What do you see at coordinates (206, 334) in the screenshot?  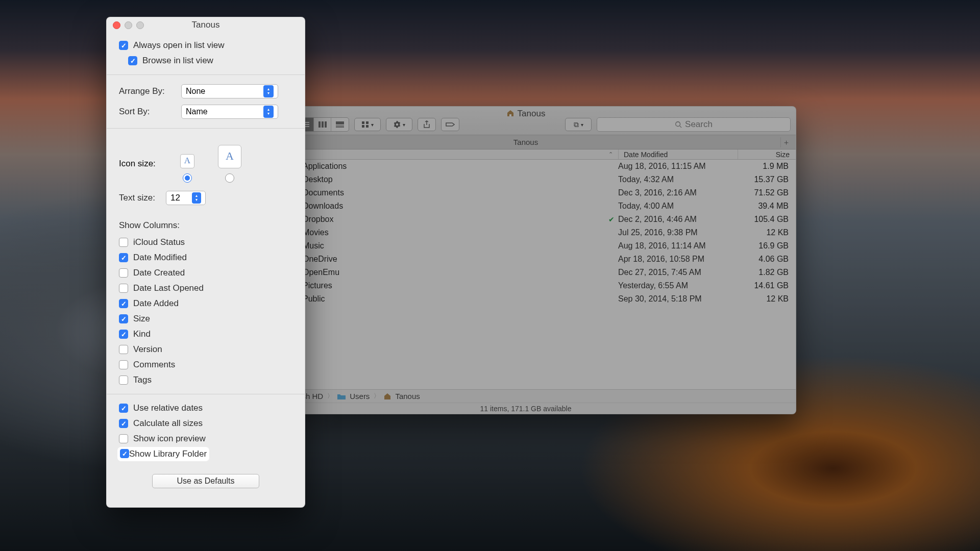 I see `column-checkbox: Kind` at bounding box center [206, 334].